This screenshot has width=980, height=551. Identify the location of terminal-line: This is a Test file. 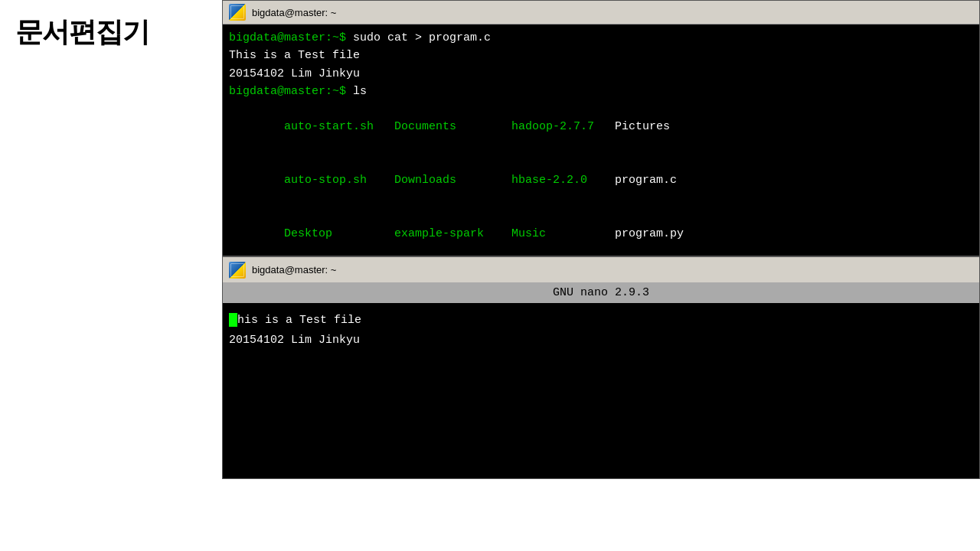
(601, 55).